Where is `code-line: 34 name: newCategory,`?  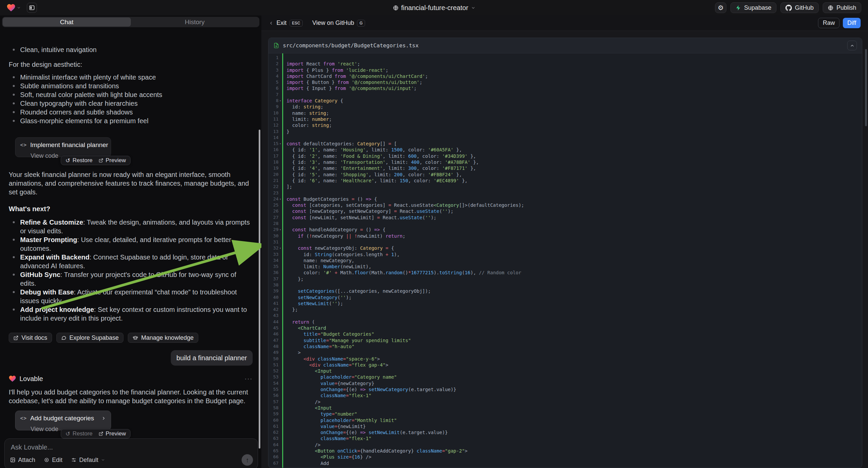 code-line: 34 name: newCategory, is located at coordinates (565, 261).